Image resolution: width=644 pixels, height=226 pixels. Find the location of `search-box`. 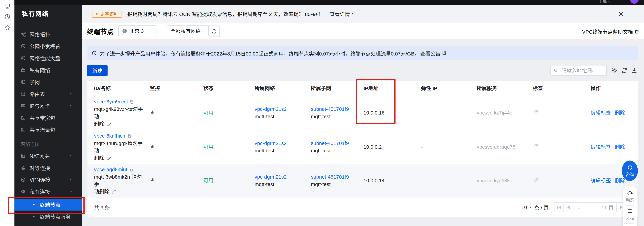

search-box is located at coordinates (578, 71).